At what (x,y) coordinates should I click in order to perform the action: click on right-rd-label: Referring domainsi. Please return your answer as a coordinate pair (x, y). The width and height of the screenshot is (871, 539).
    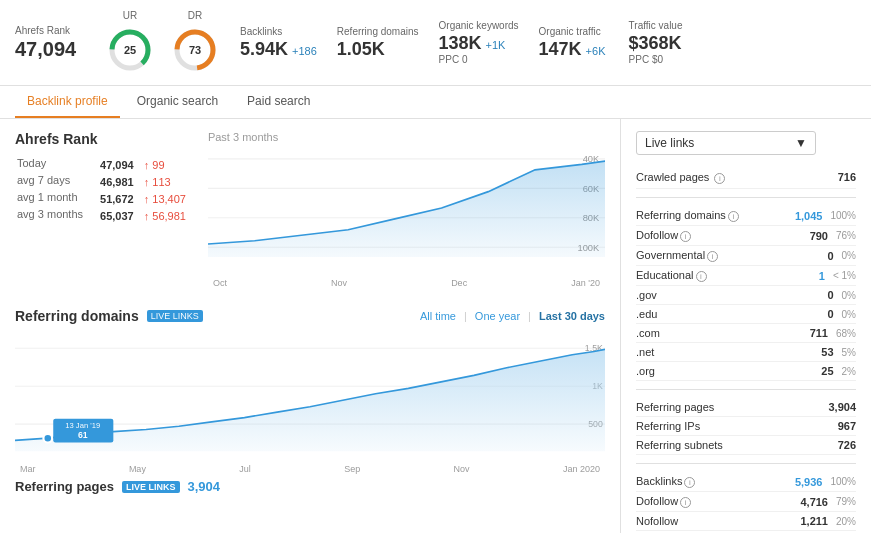
    Looking at the image, I should click on (688, 216).